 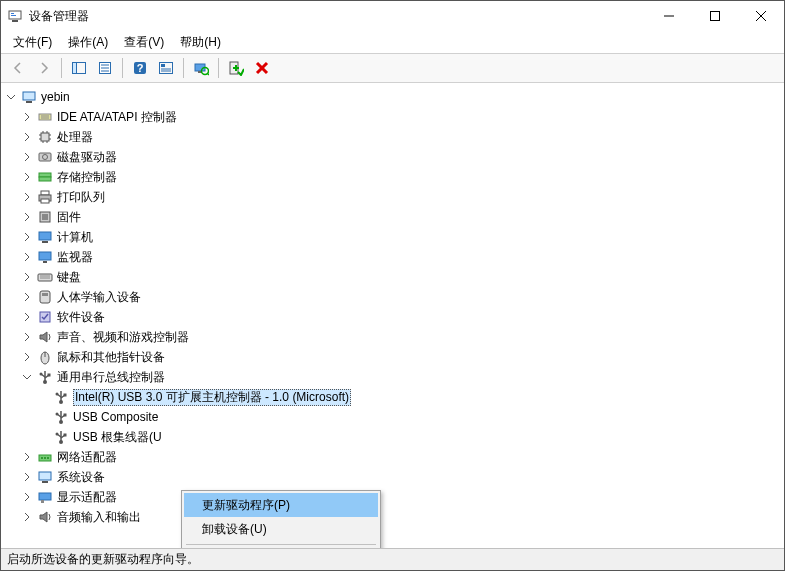 What do you see at coordinates (392, 317) in the screenshot?
I see `tree-category: 软件设备` at bounding box center [392, 317].